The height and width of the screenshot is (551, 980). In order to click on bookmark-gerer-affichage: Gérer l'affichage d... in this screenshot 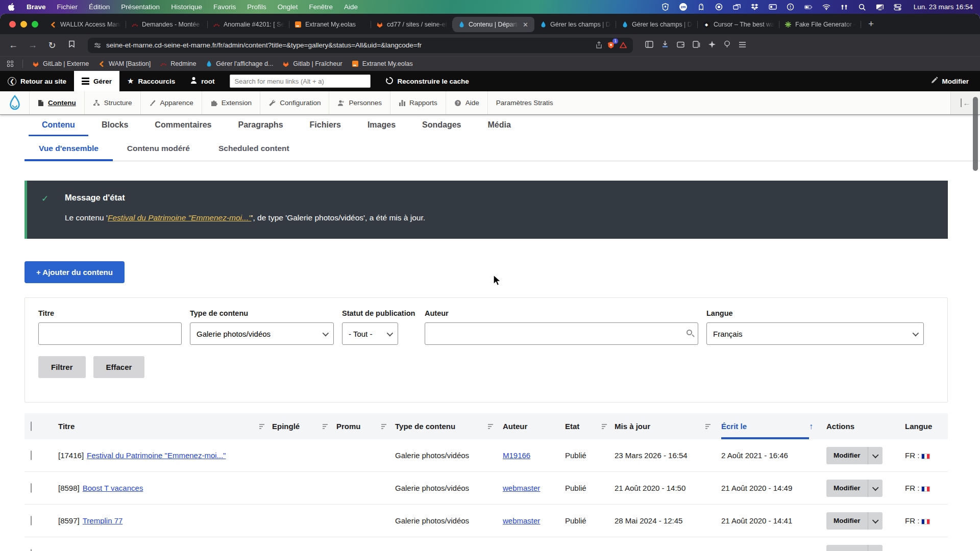, I will do `click(239, 64)`.